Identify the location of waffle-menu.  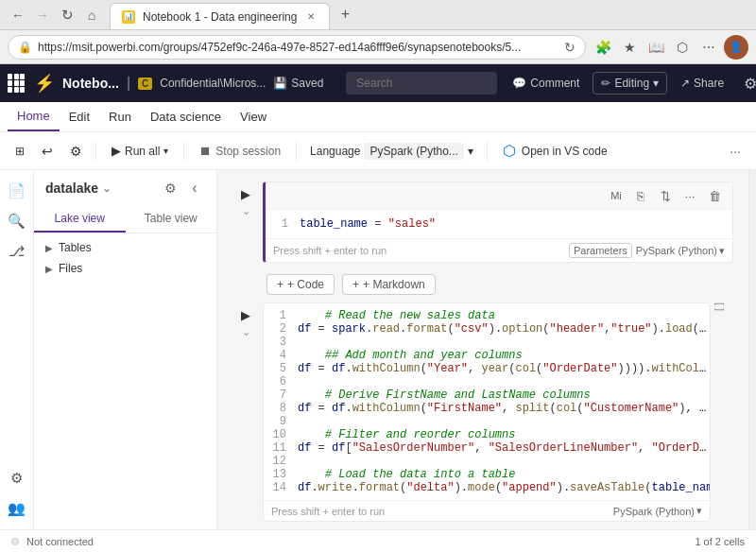
(16, 83).